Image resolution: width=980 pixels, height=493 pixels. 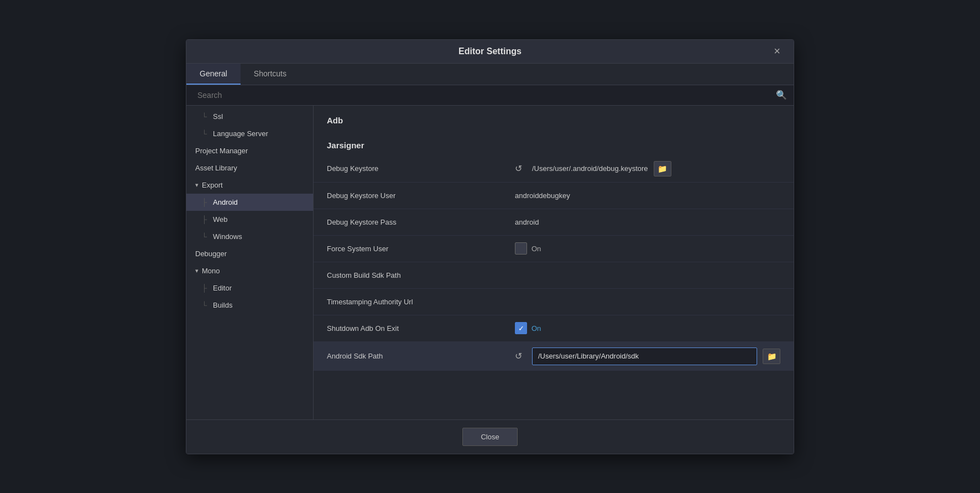 What do you see at coordinates (421, 329) in the screenshot?
I see `setting-label-shutdown-adb-on-exit: Shutdown Adb On Exit` at bounding box center [421, 329].